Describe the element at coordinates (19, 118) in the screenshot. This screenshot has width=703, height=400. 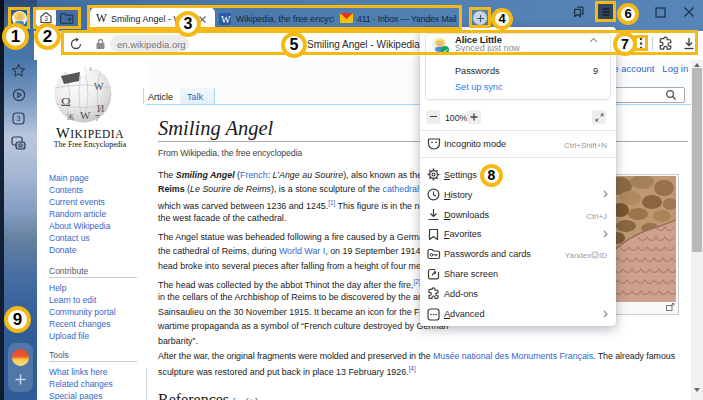
I see `svg-text: 3` at that location.